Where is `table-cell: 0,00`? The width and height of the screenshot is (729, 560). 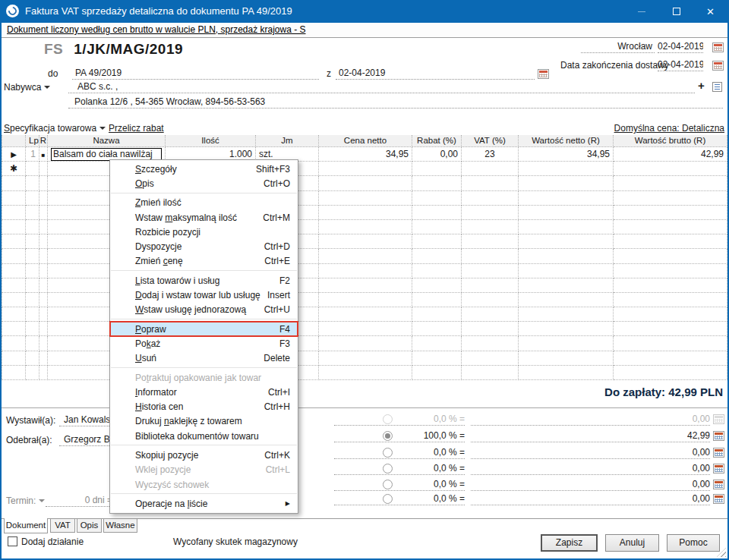
table-cell: 0,00 is located at coordinates (437, 155).